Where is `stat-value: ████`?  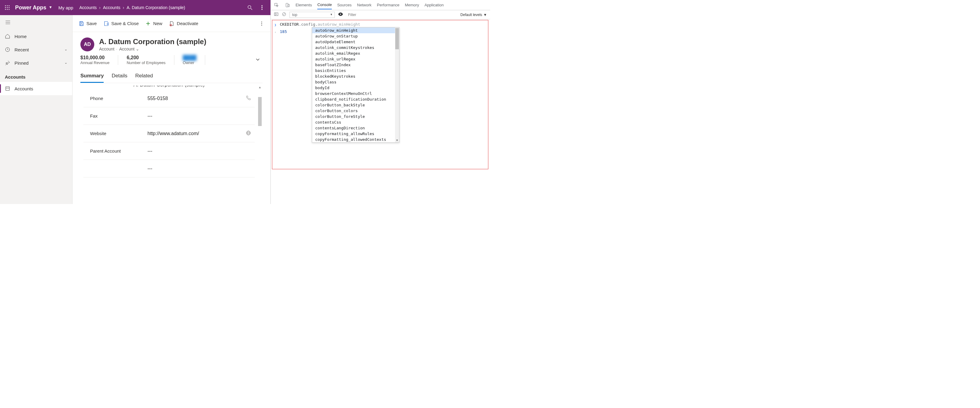 stat-value: ████ is located at coordinates (189, 58).